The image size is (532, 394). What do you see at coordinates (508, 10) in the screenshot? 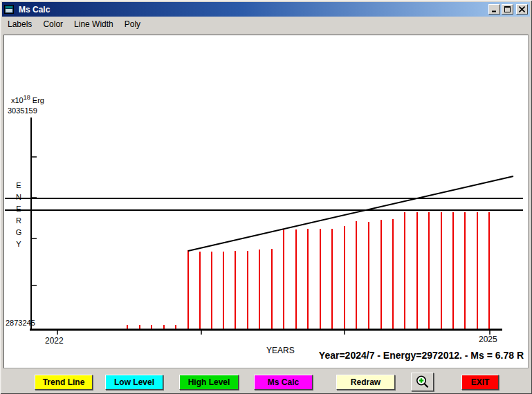
I see `window-controls` at bounding box center [508, 10].